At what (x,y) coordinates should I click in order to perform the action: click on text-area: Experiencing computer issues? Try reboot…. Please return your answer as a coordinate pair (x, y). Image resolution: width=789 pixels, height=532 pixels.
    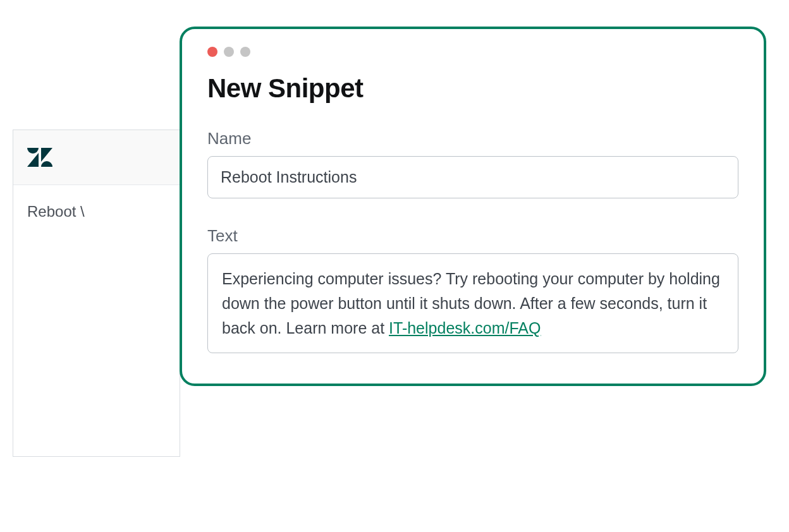
    Looking at the image, I should click on (473, 303).